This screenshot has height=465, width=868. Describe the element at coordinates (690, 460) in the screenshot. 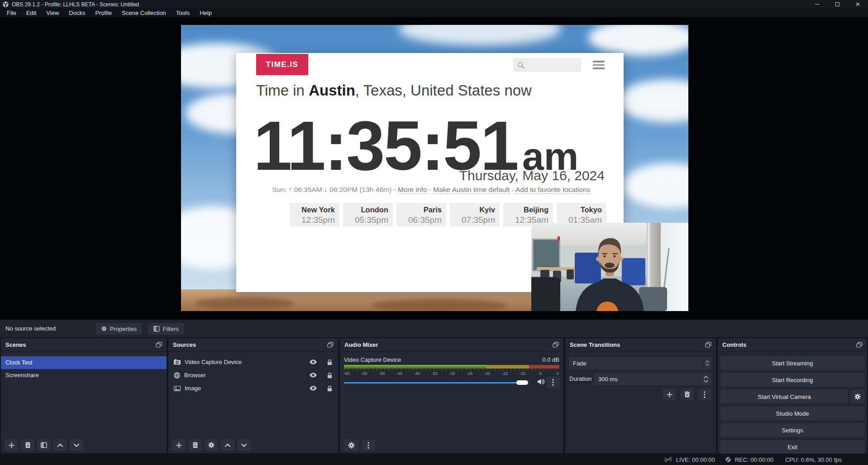

I see `live-status: LIVE: 00:00:00` at that location.